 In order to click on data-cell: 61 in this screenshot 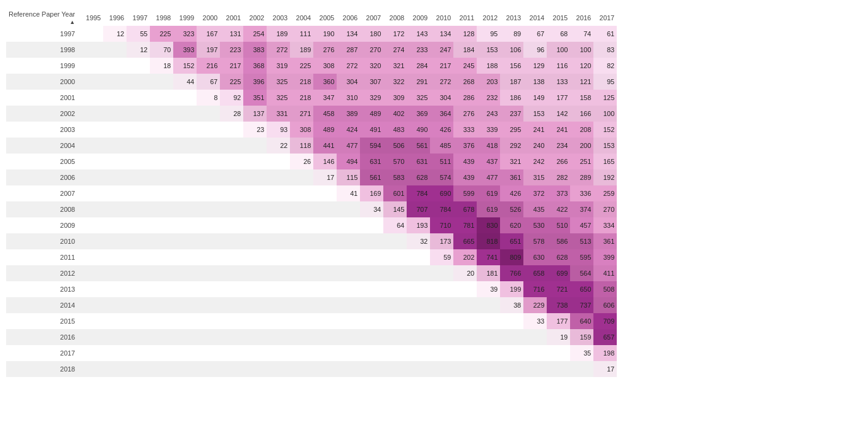, I will do `click(605, 34)`.